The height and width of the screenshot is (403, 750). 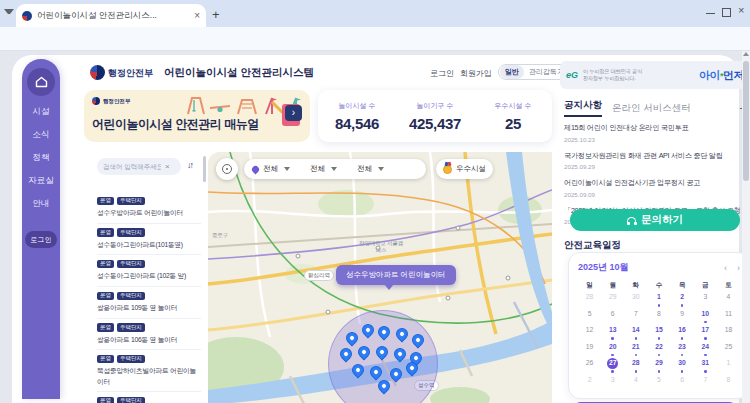 What do you see at coordinates (190, 165) in the screenshot?
I see `sort-icon: ↓↑` at bounding box center [190, 165].